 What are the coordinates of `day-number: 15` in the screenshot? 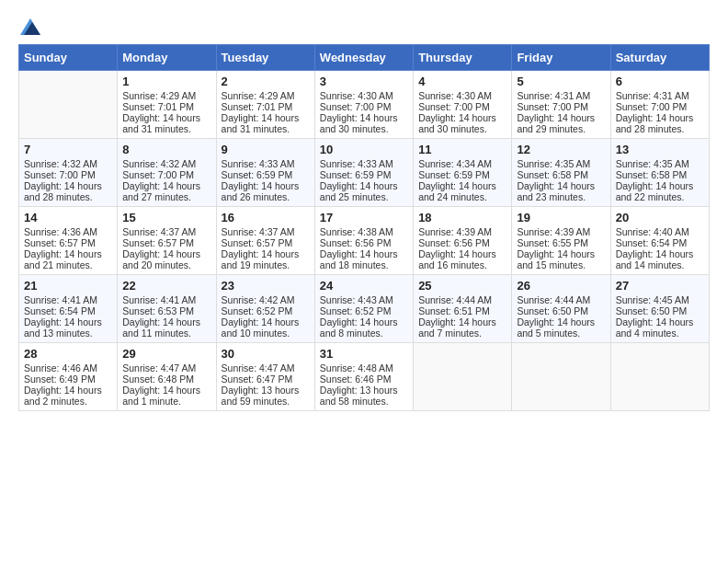 It's located at (166, 217).